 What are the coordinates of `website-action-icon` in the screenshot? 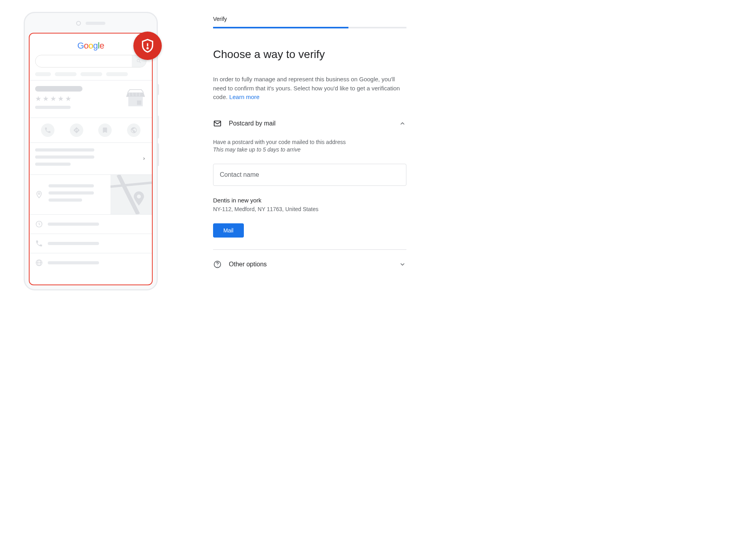 It's located at (134, 130).